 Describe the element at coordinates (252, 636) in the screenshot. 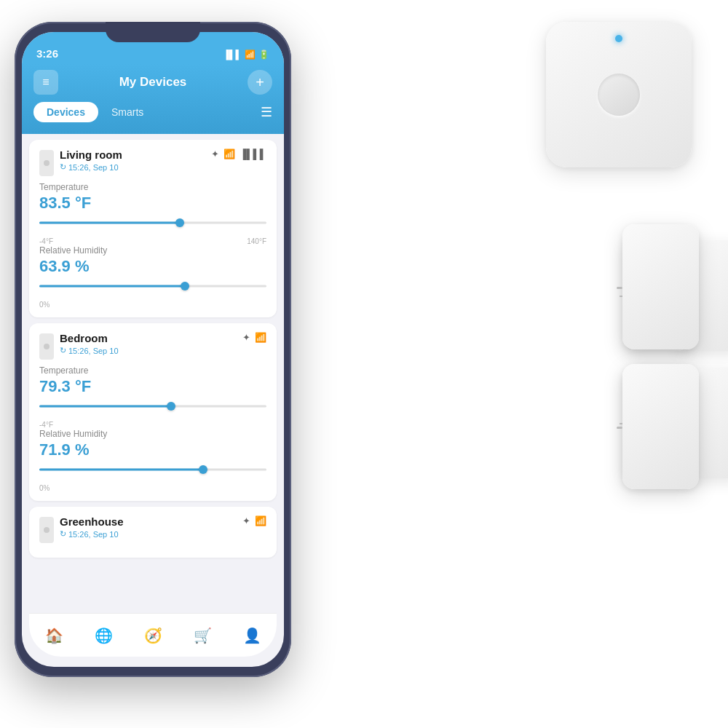

I see `nav-profile: 👤` at that location.